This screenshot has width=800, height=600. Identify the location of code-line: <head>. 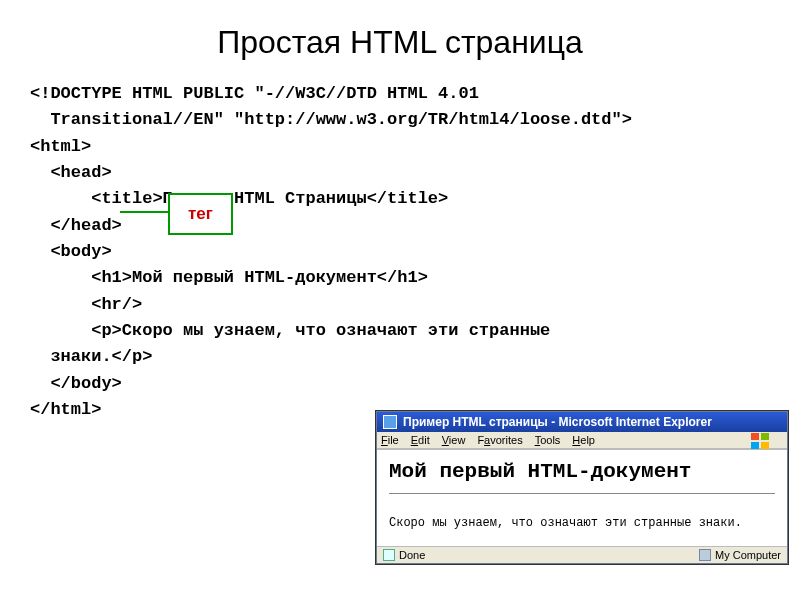
(400, 173).